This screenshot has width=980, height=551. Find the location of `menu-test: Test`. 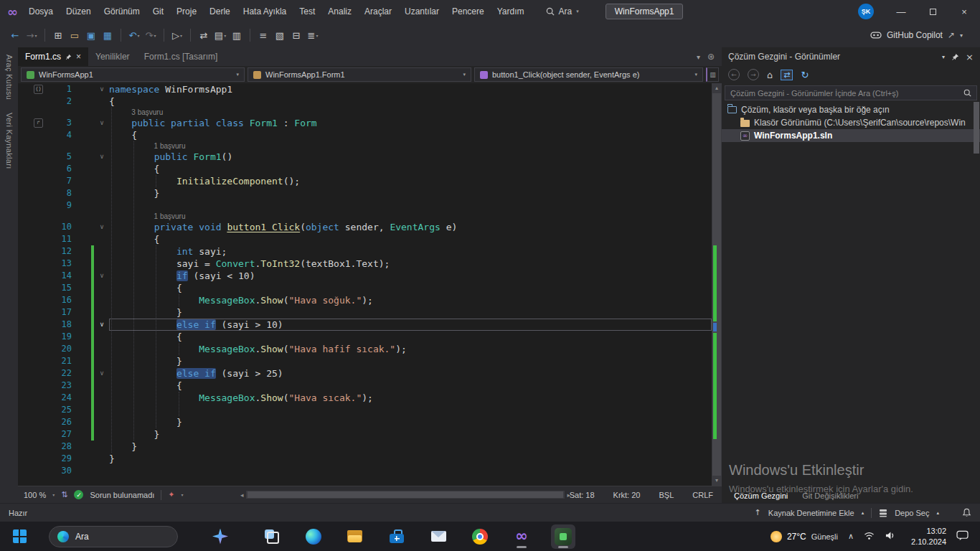

menu-test: Test is located at coordinates (307, 11).